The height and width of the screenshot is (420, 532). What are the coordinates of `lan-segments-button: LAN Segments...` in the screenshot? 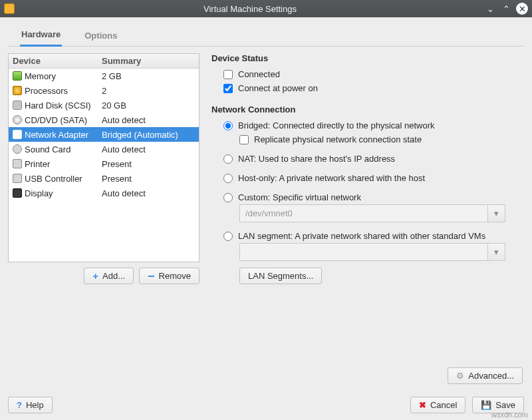 It's located at (281, 276).